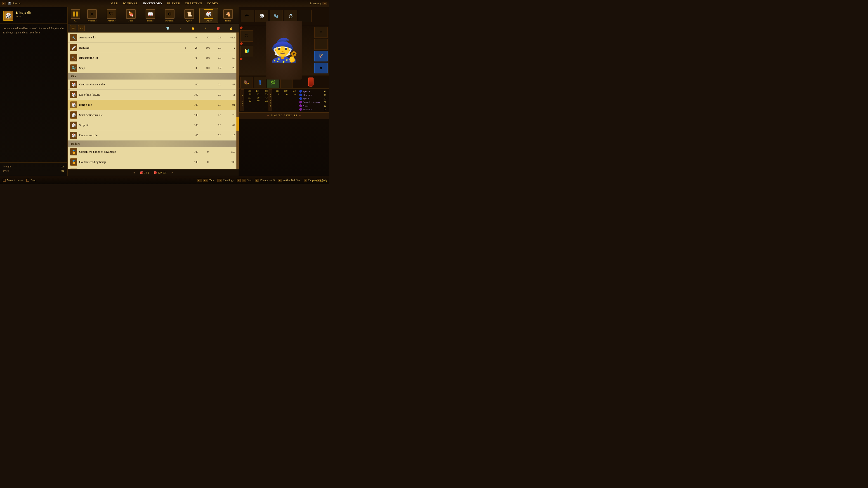  I want to click on nav-map: MAP, so click(114, 3).